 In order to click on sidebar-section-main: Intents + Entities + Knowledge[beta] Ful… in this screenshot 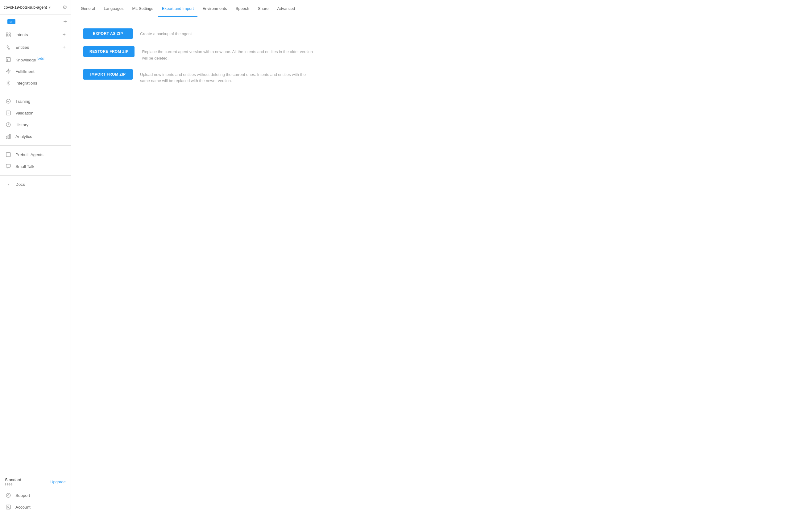, I will do `click(35, 59)`.